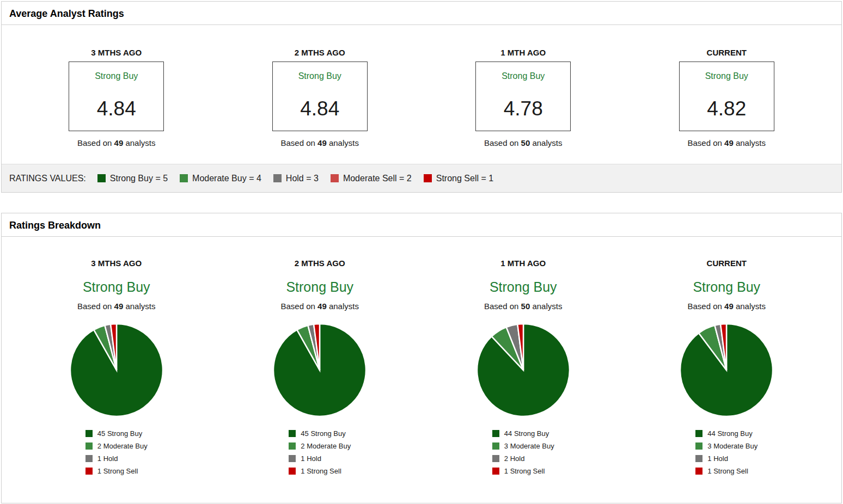 The image size is (843, 504). Describe the element at coordinates (422, 178) in the screenshot. I see `ratings-values-bar: RATINGS VALUES: Strong Buy = 5 Moderate …` at that location.